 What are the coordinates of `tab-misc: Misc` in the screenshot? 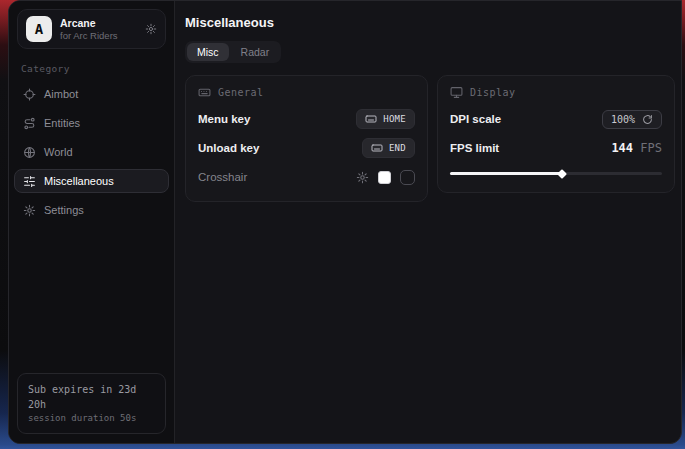 It's located at (208, 52).